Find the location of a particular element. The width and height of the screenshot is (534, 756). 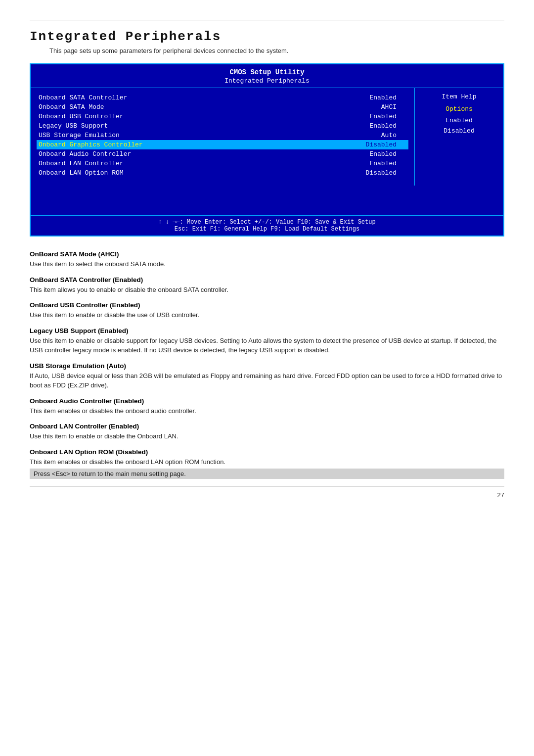

desc-title: OnBoard USB Controller (Enabled) is located at coordinates (267, 305).